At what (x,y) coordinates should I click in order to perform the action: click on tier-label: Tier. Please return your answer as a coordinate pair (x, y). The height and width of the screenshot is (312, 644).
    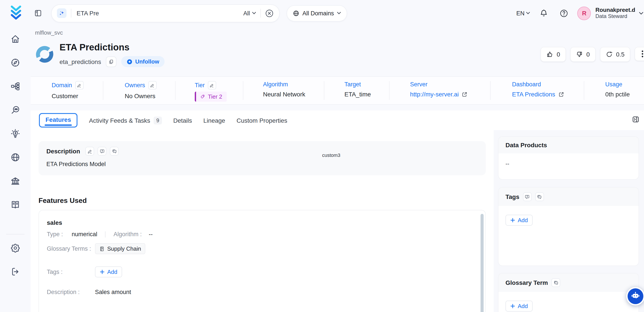
    Looking at the image, I should click on (200, 85).